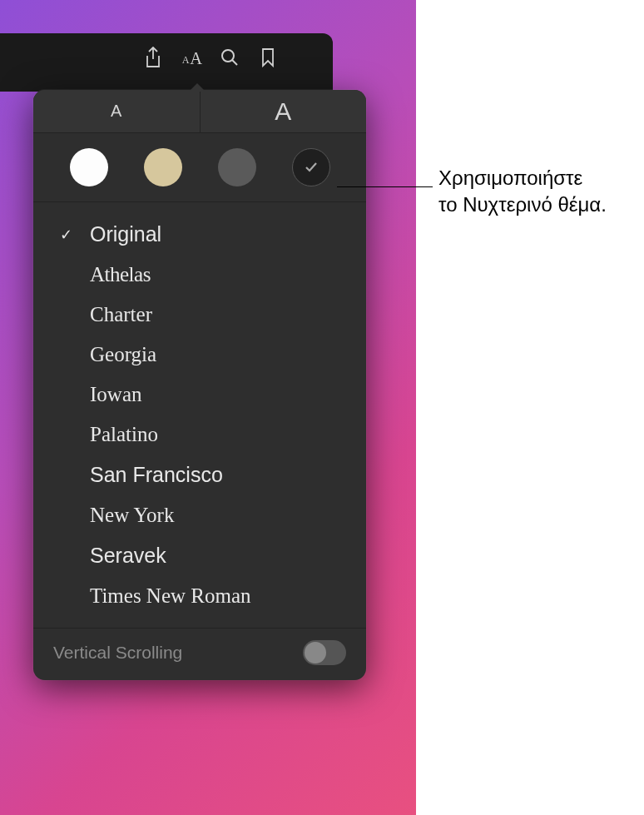  What do you see at coordinates (311, 167) in the screenshot?
I see `checkmark-icon` at bounding box center [311, 167].